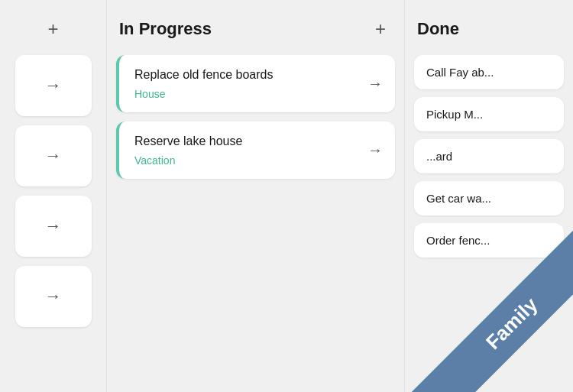 This screenshot has width=573, height=392. What do you see at coordinates (246, 150) in the screenshot?
I see `task-lake-content: Reserve lake house Vacation` at bounding box center [246, 150].